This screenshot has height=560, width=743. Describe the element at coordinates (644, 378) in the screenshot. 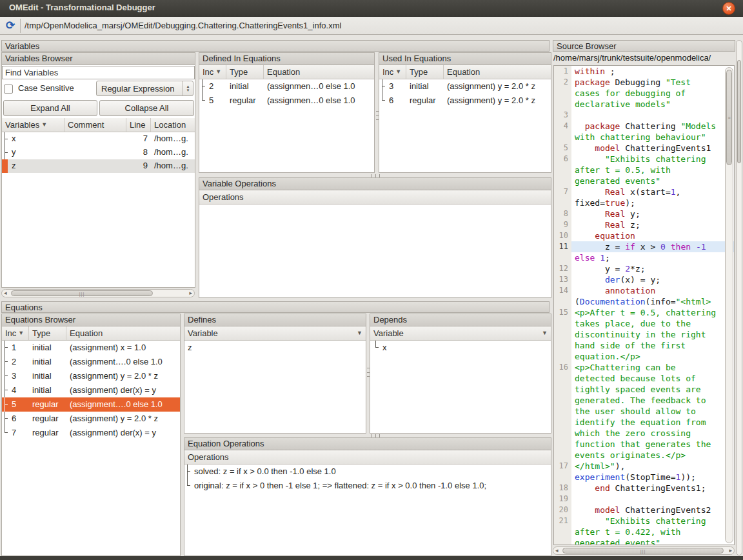

I see `source-line: detected because lots of` at that location.